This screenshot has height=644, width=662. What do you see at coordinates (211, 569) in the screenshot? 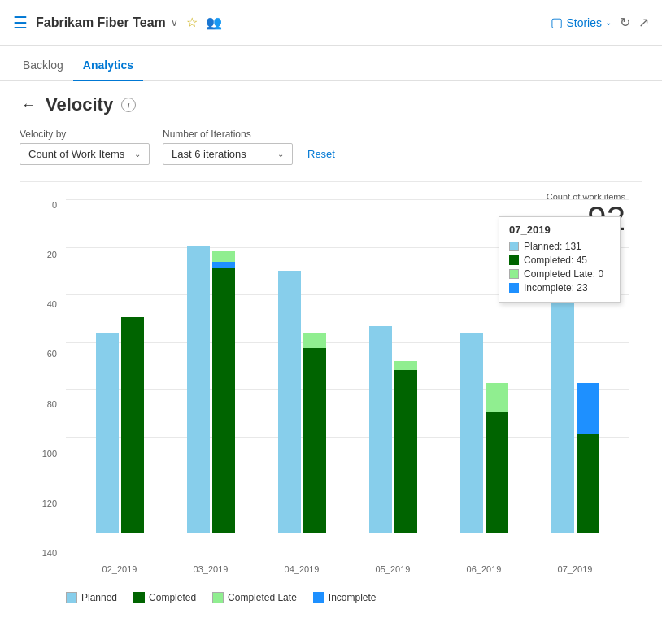
I see `x-label-03: 03_2019` at bounding box center [211, 569].